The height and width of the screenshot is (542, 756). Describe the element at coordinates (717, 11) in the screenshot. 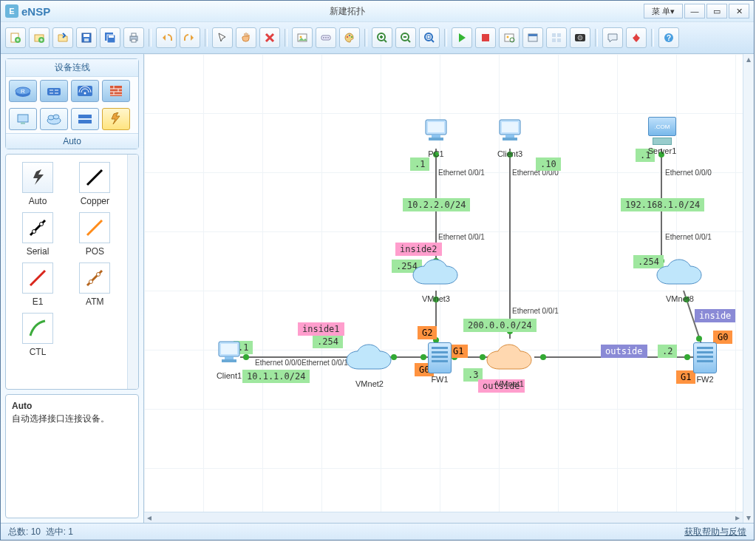

I see `maximize-button: ▭` at that location.